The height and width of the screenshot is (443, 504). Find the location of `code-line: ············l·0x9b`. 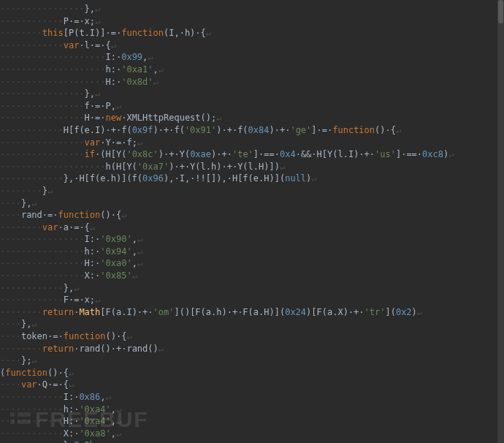

code-line: ············l·0x9b is located at coordinates (248, 442).